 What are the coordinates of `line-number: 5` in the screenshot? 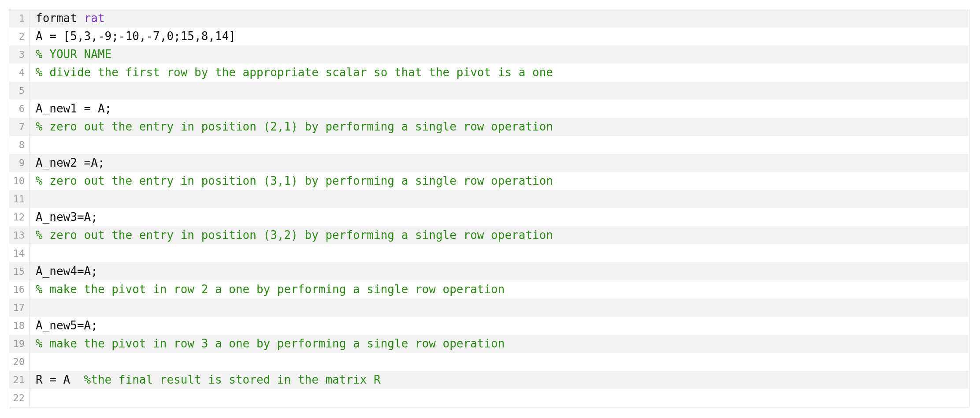 It's located at (19, 91).